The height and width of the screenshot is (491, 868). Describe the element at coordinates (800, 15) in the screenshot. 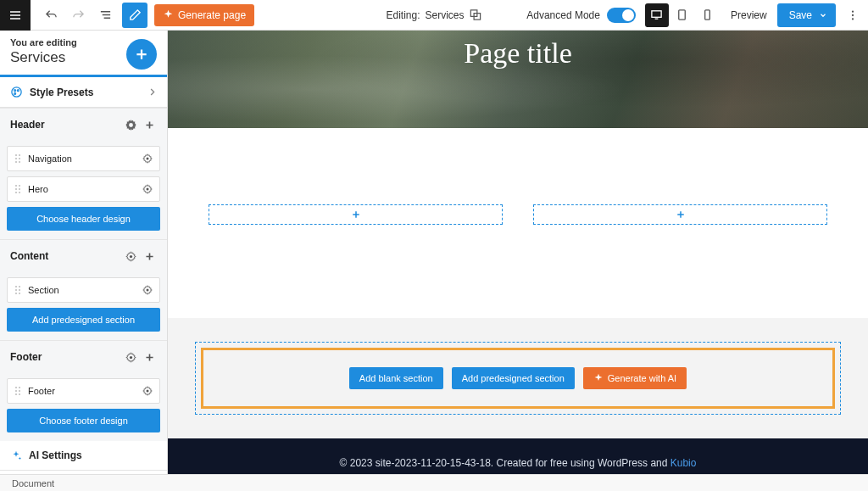

I see `save-label: Save` at that location.